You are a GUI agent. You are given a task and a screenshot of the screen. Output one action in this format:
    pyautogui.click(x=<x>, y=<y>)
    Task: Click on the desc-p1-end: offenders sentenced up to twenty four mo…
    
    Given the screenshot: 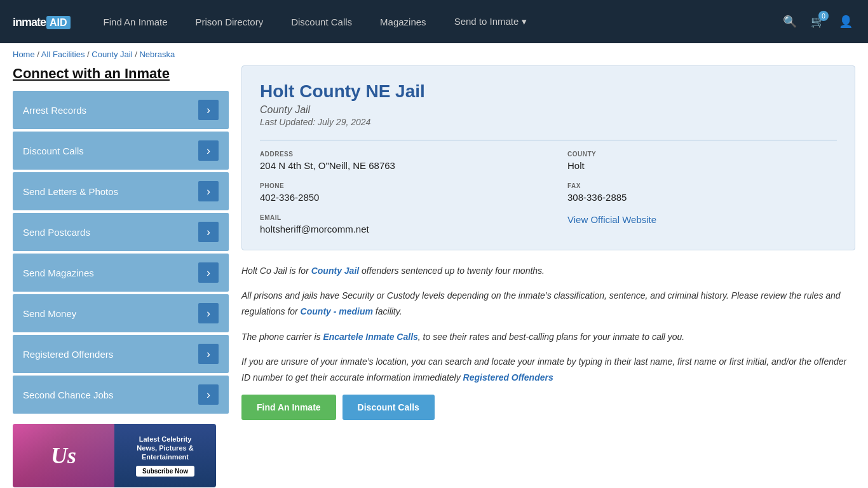 What is the action you would take?
    pyautogui.click(x=452, y=271)
    